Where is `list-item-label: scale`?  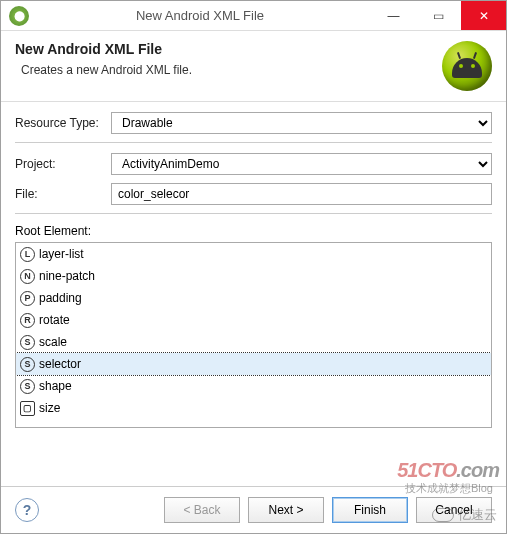
list-item-label: scale is located at coordinates (53, 342).